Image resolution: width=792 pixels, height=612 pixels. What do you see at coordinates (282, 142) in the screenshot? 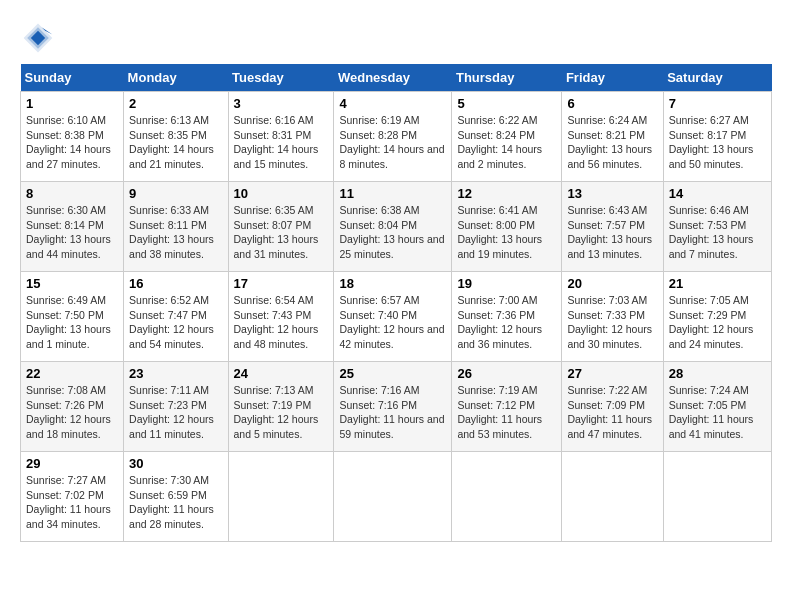
I see `day-info: Sunrise: 6:16 AMSunset: 8:31 PMDaylight:…` at bounding box center [282, 142].